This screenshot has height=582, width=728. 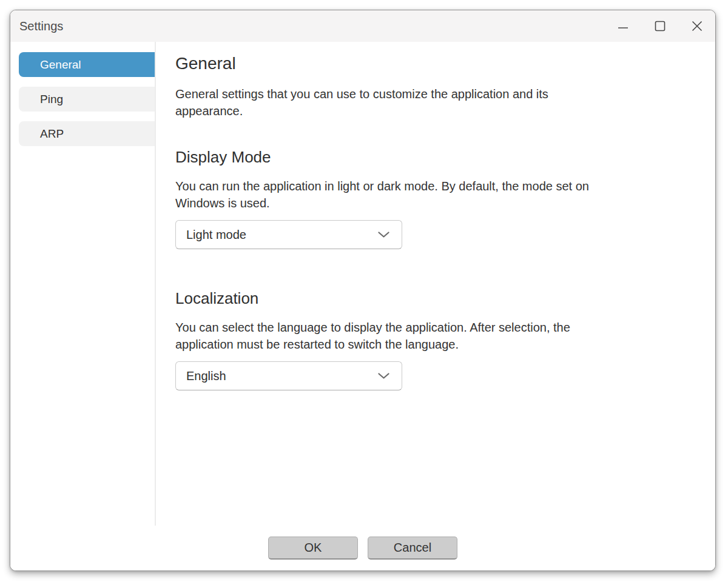 I want to click on window-controls, so click(x=660, y=26).